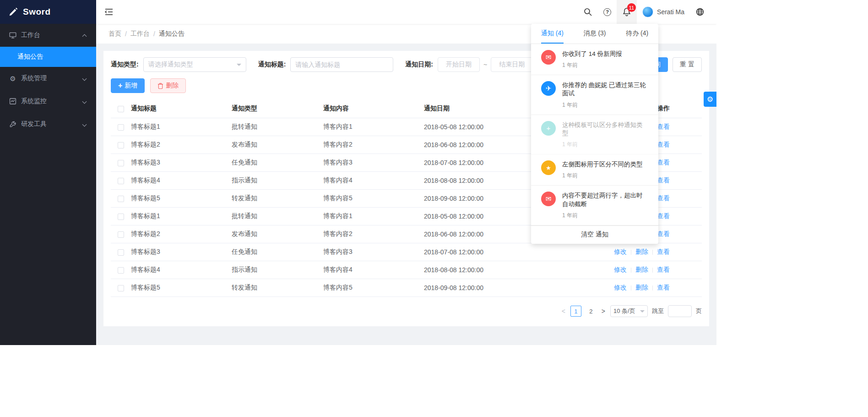 This screenshot has width=868, height=417. What do you see at coordinates (48, 101) in the screenshot?
I see `sidebar-item-monitor: 系统监控` at bounding box center [48, 101].